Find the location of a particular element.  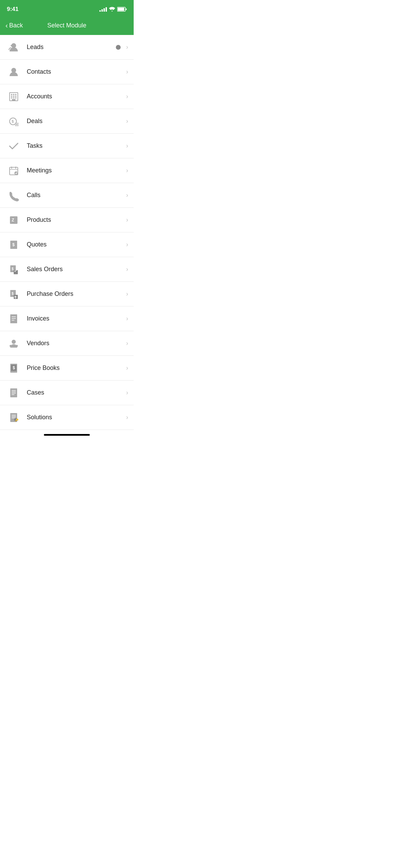

module-label-purchase-orders: Purchase Orders is located at coordinates (76, 294).